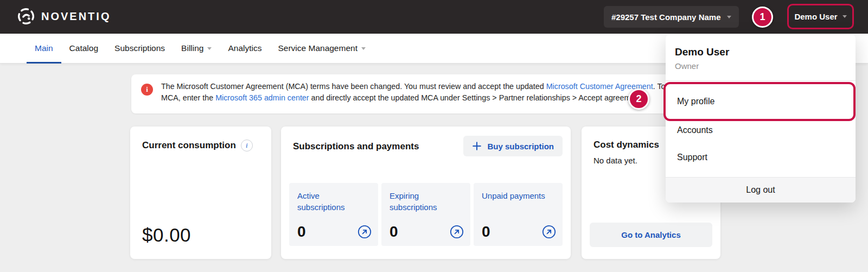 The image size is (868, 272). I want to click on alert-icon-glyph: i, so click(147, 90).